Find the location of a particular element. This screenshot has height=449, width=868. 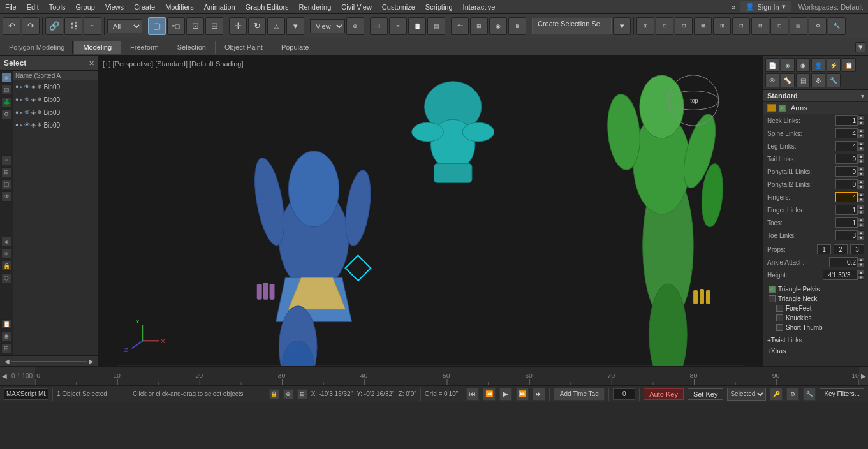

extra-tools-11: 🔧 is located at coordinates (837, 26).